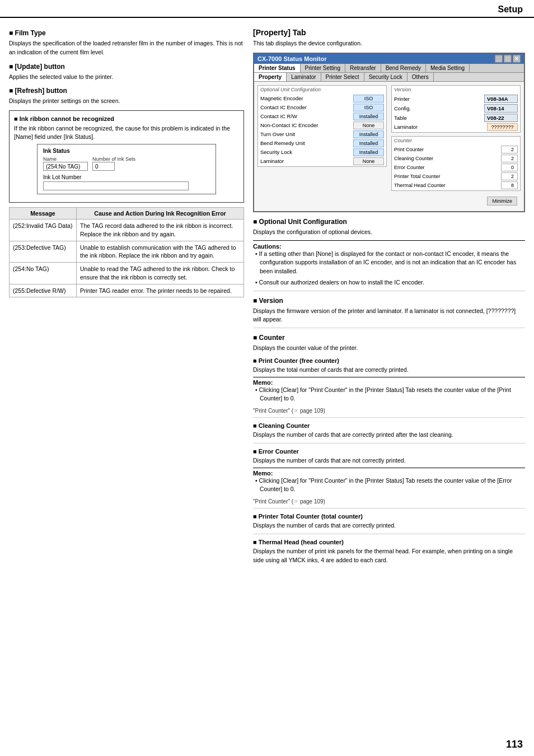 This screenshot has width=534, height=756. Describe the element at coordinates (114, 164) in the screenshot. I see `num-sets-field-group: Number of Ink Sets 0` at that location.